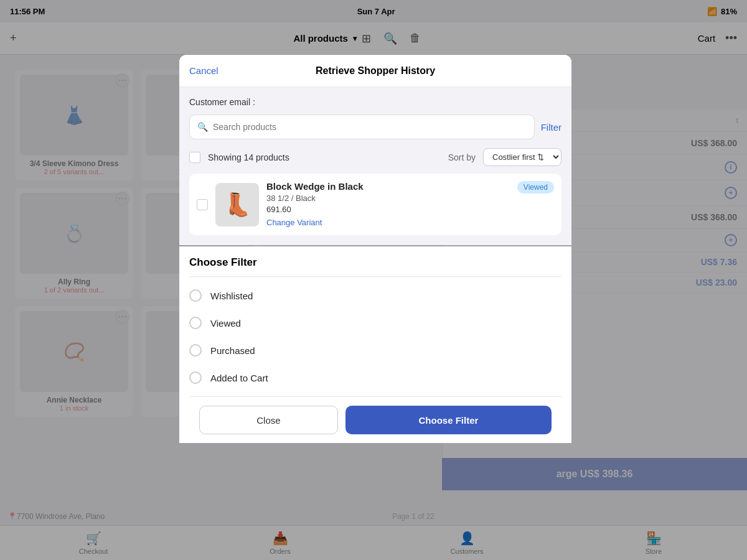 The height and width of the screenshot is (560, 747). I want to click on search-input, so click(370, 127).